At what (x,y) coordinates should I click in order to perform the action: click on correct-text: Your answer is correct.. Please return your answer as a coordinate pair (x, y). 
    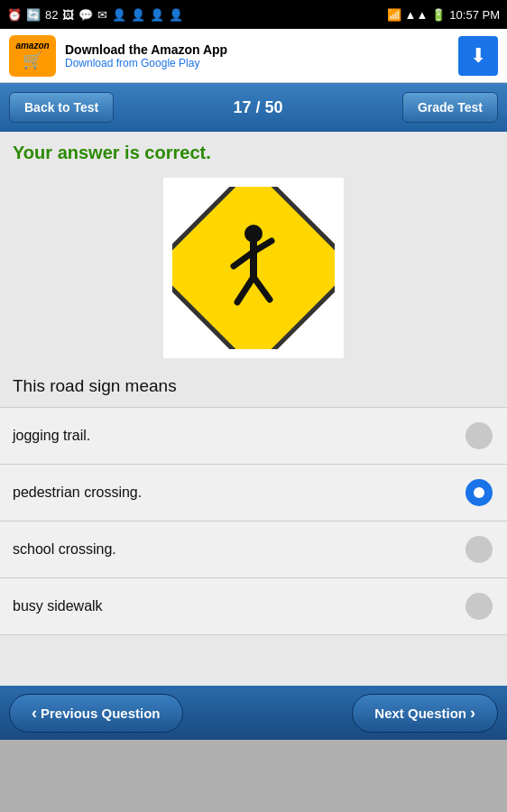
    Looking at the image, I should click on (112, 152).